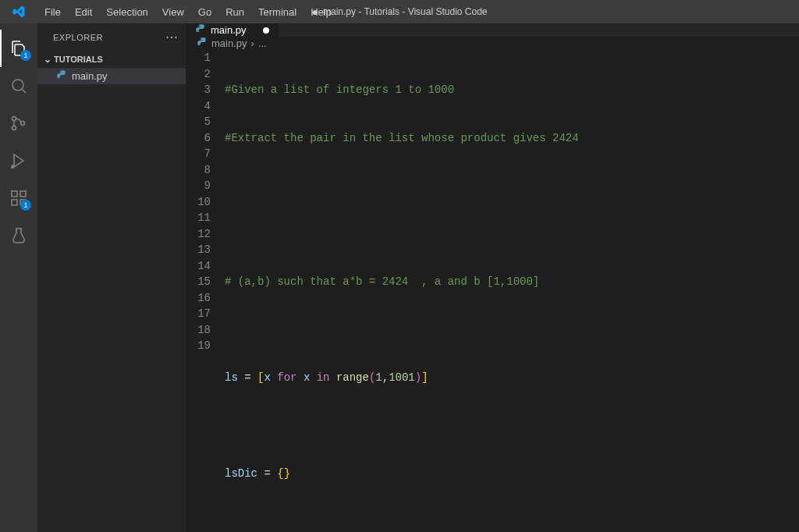 The width and height of the screenshot is (799, 532). Describe the element at coordinates (19, 161) in the screenshot. I see `run-debug-icon` at that location.